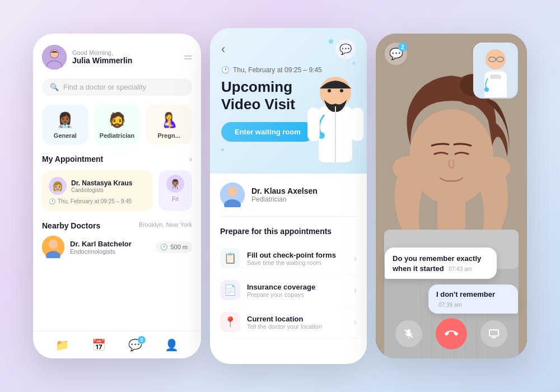  Describe the element at coordinates (65, 120) in the screenshot. I see `general-icon: 👩🏾‍⚕️` at that location.